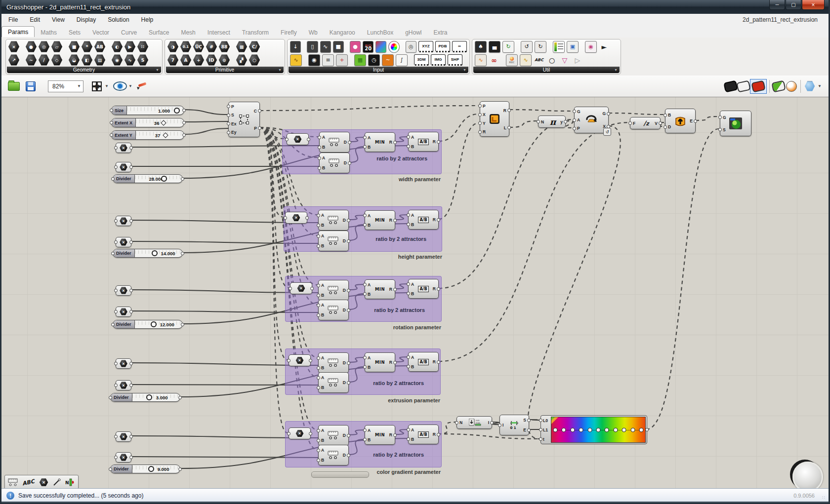  What do you see at coordinates (159, 33) in the screenshot?
I see `tab-surface: Surface` at bounding box center [159, 33].